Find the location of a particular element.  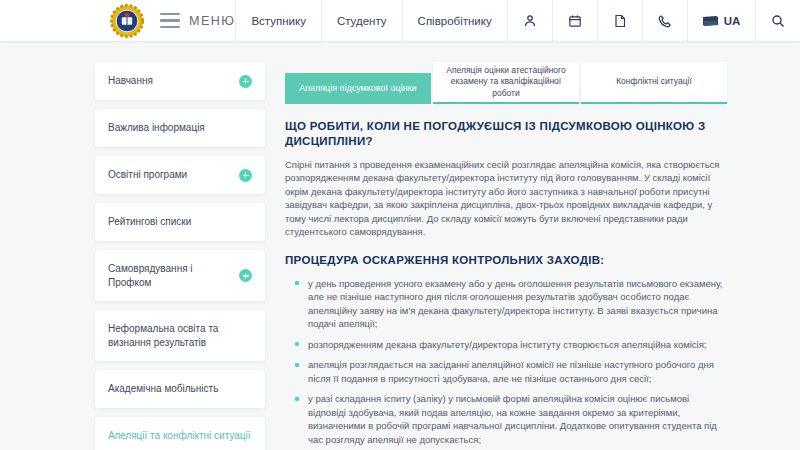

phone-icon-button is located at coordinates (664, 20).